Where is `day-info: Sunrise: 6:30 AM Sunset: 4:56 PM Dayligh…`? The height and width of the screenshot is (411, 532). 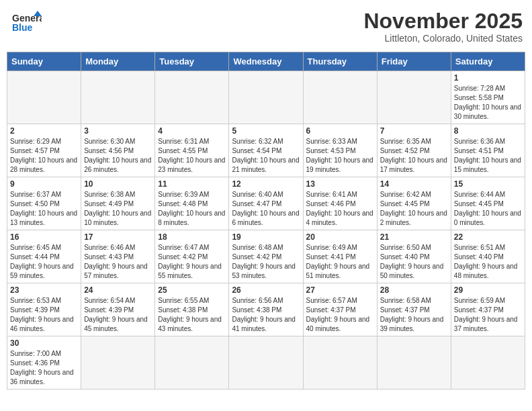
day-info: Sunrise: 6:30 AM Sunset: 4:56 PM Dayligh… is located at coordinates (118, 156).